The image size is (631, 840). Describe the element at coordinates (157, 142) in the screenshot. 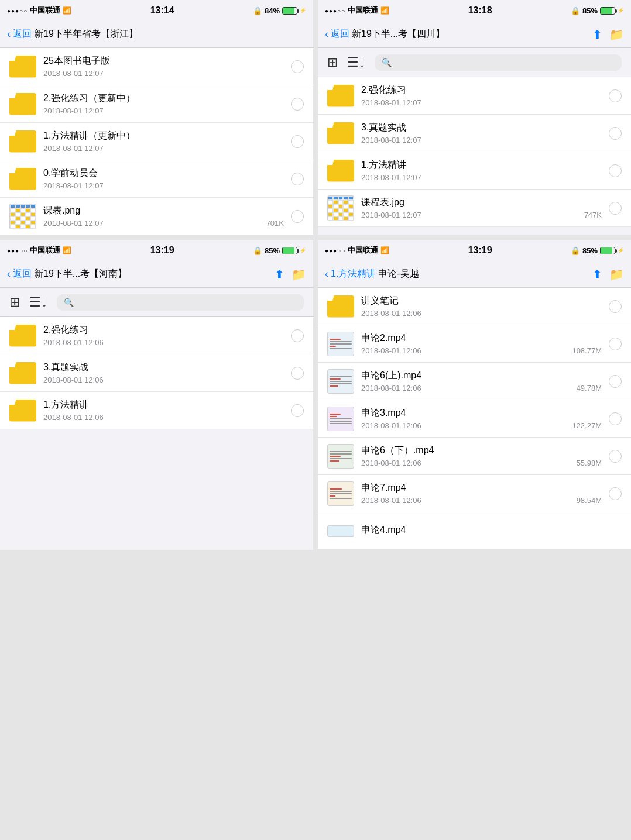

I see `list-item: 1.方法精讲（更新中） 2018-08-01 12:07` at that location.